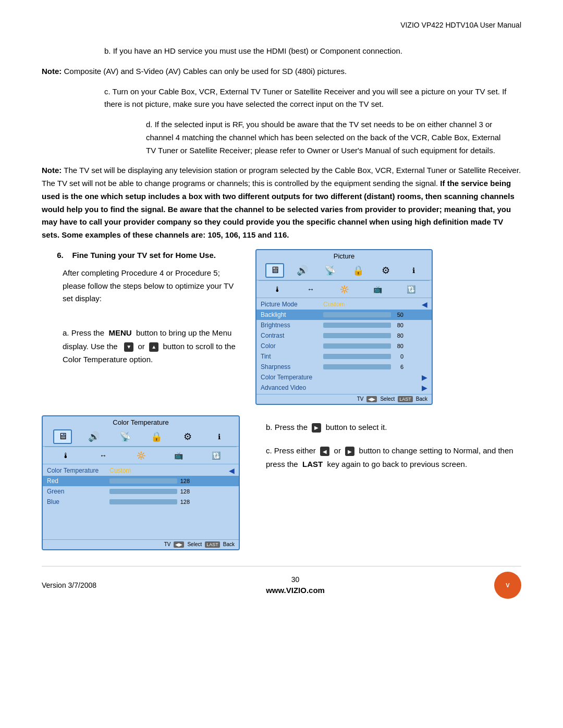 The image size is (563, 728). I want to click on ct-icon-satellite: 📡, so click(125, 437).